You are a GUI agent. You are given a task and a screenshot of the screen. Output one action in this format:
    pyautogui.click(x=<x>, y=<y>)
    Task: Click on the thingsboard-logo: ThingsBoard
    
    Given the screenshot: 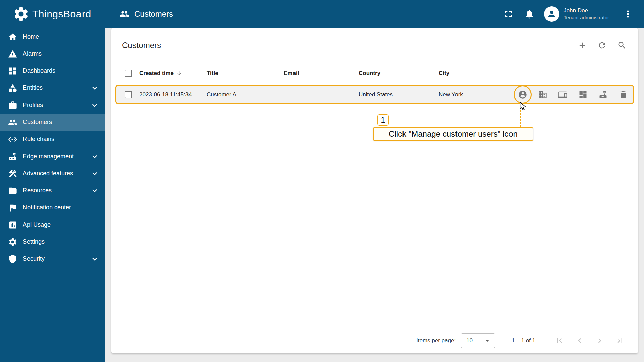 What is the action you would take?
    pyautogui.click(x=52, y=14)
    